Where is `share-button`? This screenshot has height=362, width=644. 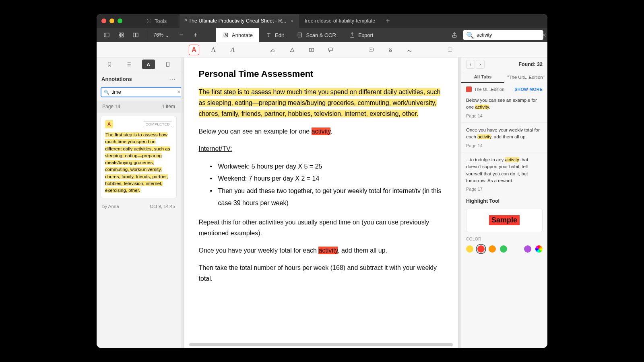 share-button is located at coordinates (454, 35).